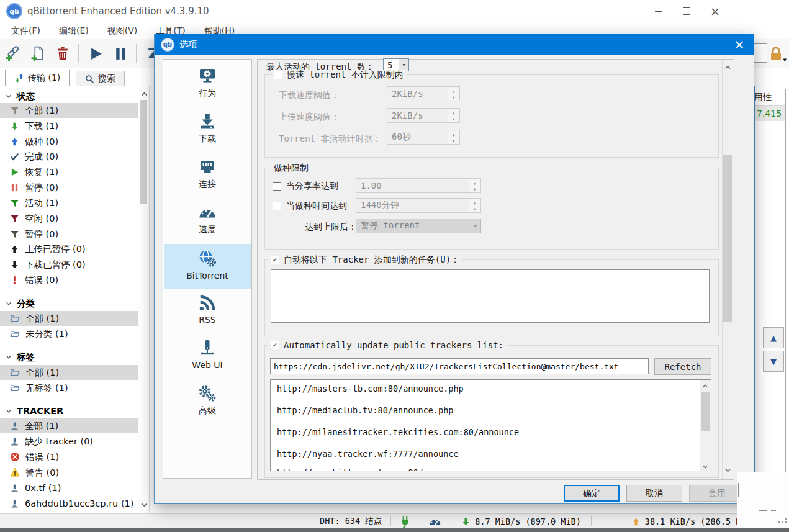 This screenshot has width=789, height=532. Describe the element at coordinates (69, 264) in the screenshot. I see `filter-status-stalled-downloading: 下载已暂停 (0)` at that location.